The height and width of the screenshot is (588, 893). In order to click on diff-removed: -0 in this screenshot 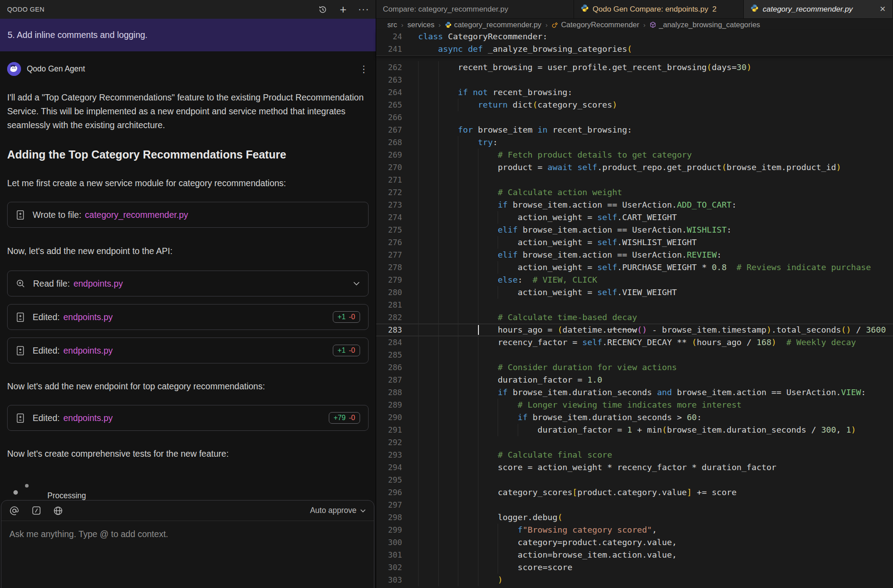, I will do `click(352, 317)`.